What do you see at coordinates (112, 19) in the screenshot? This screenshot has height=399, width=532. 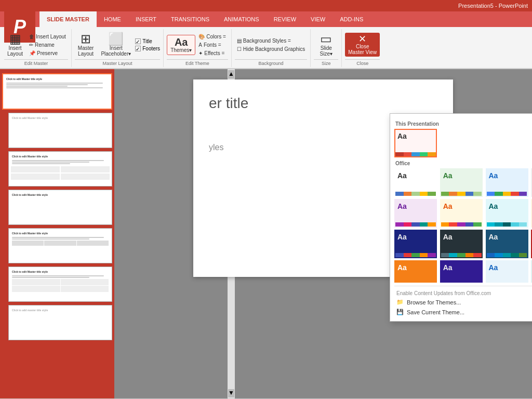 I see `tab-home: HOME` at bounding box center [112, 19].